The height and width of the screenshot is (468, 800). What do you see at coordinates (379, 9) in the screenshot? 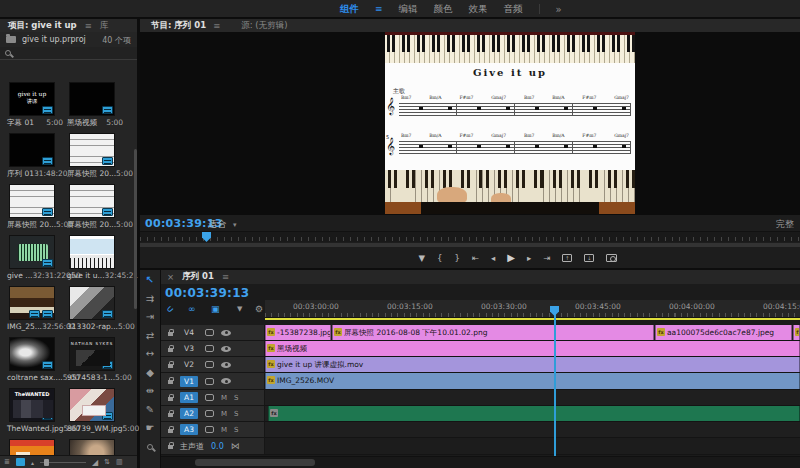
I see `workspace-menu-icon: ≡` at bounding box center [379, 9].